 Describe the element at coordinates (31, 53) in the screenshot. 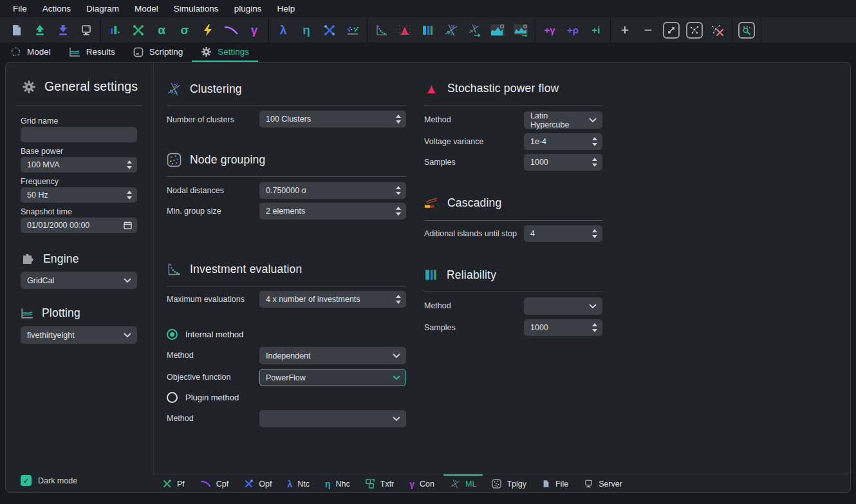

I see `tab-model: Model` at that location.